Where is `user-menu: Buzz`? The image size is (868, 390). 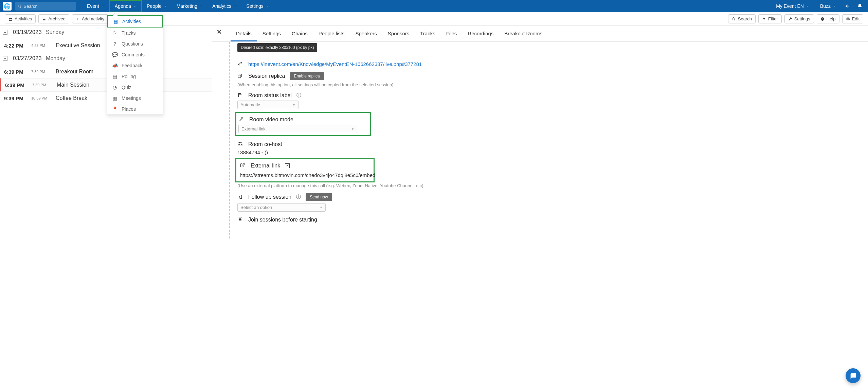
user-menu: Buzz is located at coordinates (828, 6).